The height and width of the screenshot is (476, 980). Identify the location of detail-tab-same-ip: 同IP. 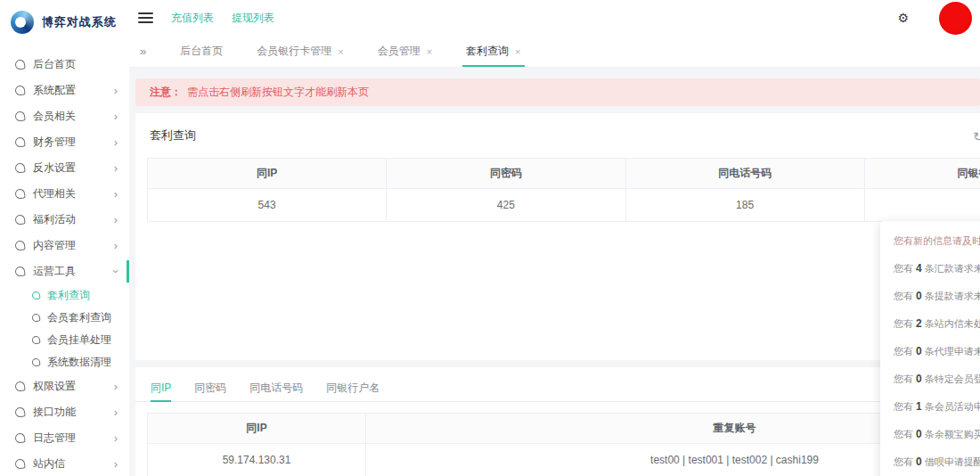
(160, 388).